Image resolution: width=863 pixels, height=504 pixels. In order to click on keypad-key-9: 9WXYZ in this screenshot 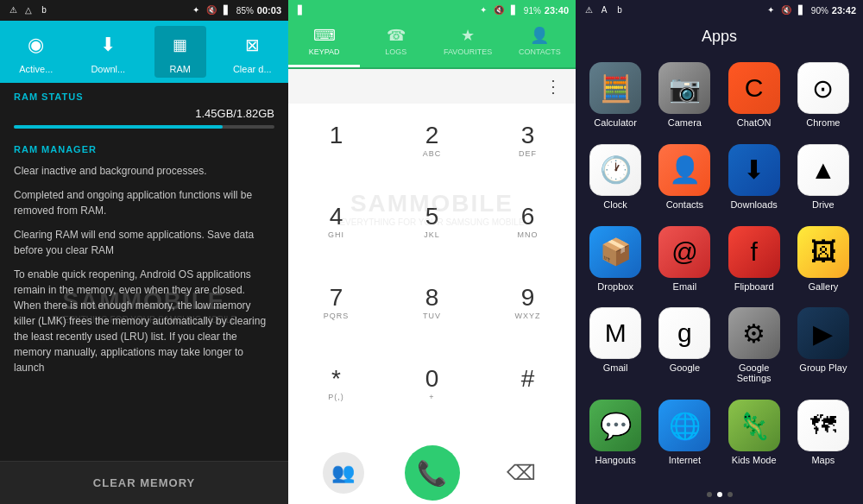, I will do `click(528, 304)`.